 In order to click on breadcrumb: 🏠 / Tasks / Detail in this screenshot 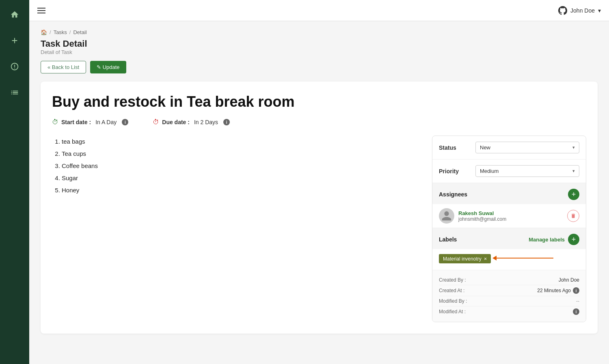, I will do `click(319, 32)`.